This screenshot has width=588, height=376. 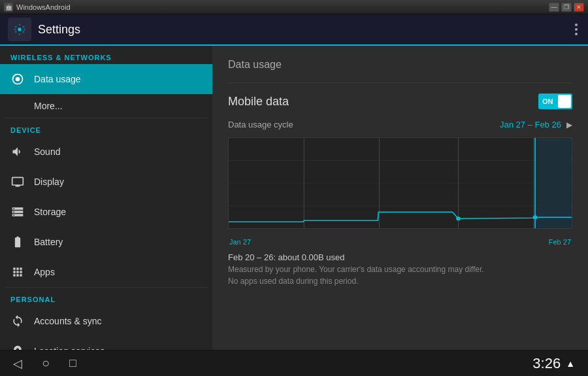 I want to click on apps-icon, so click(x=18, y=272).